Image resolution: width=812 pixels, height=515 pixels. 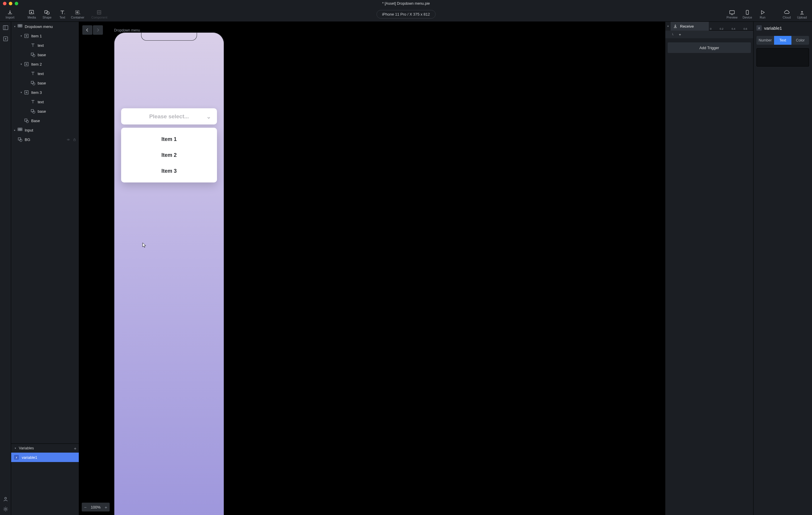 I want to click on variable-name: variable1, so click(x=30, y=458).